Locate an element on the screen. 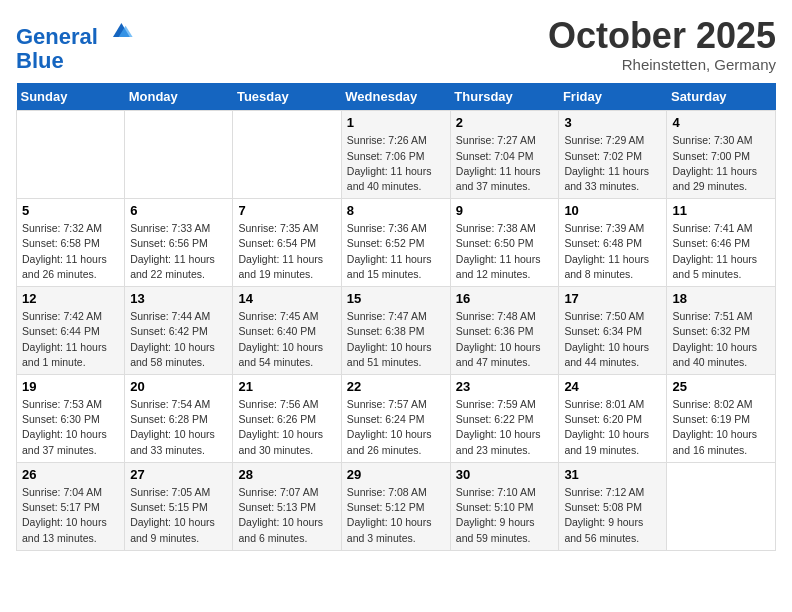 The height and width of the screenshot is (612, 792). calendar-cell: 12Sunrise: 7:42 AM Sunset: 6:44 PM Dayli… is located at coordinates (71, 331).